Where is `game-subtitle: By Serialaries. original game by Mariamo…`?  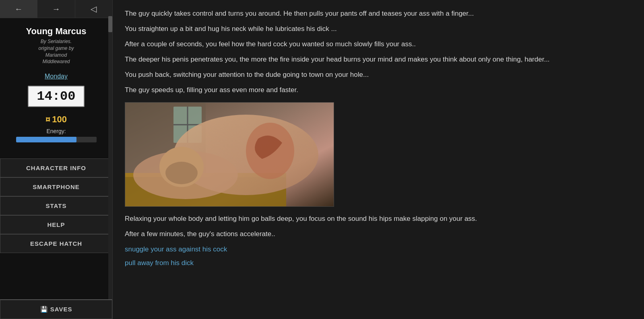
game-subtitle: By Serialaries. original game by Mariamo… is located at coordinates (56, 51).